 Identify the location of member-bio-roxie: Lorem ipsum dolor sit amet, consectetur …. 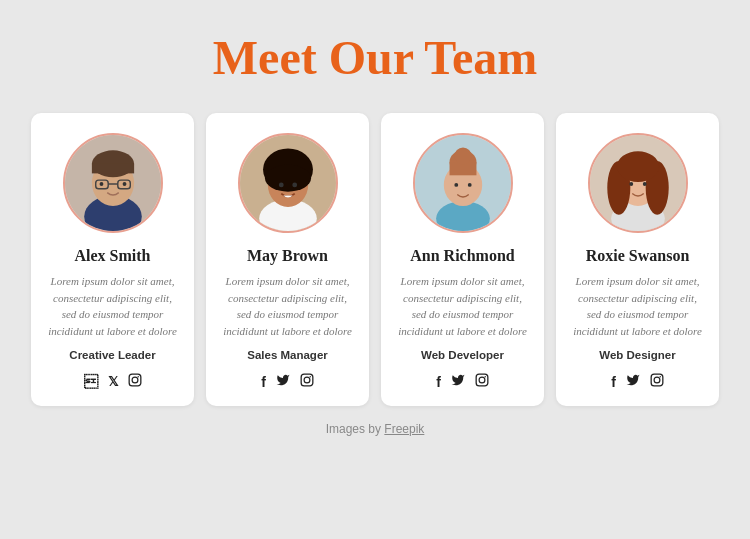
(638, 306).